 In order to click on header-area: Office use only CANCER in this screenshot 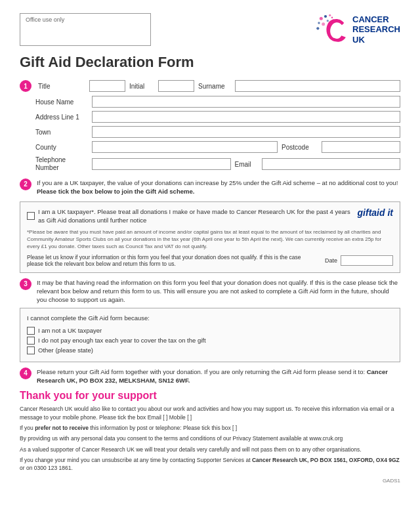, I will do `click(210, 30)`.